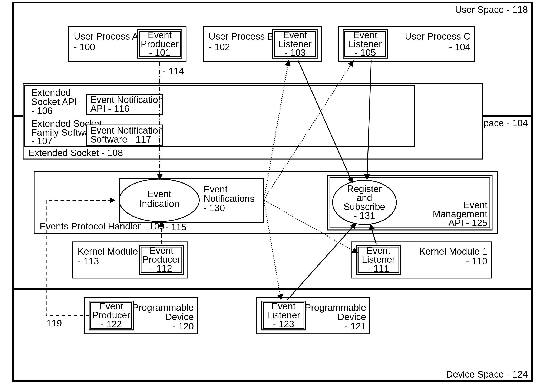 The width and height of the screenshot is (545, 392). Describe the element at coordinates (468, 223) in the screenshot. I see `svg-text: API - 125` at that location.